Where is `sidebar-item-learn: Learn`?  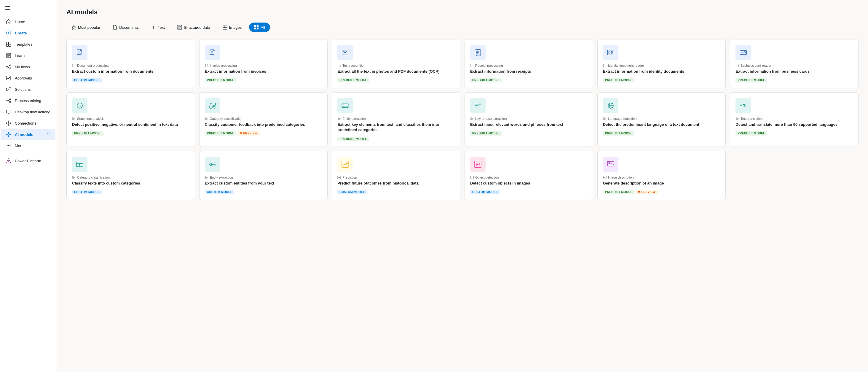 sidebar-item-learn: Learn is located at coordinates (28, 55).